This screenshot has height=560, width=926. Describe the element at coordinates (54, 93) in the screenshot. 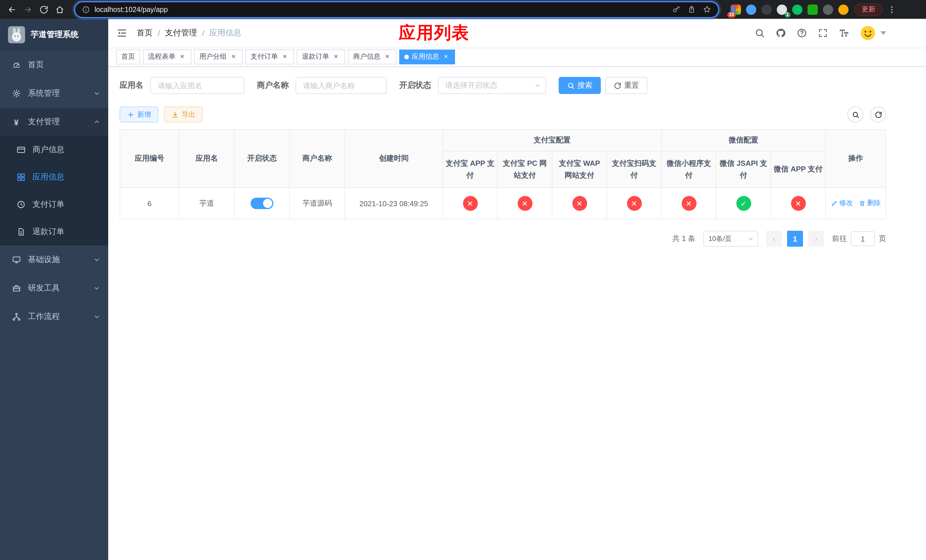

I see `sidebar-item-system-mgmt: 系统管理` at that location.